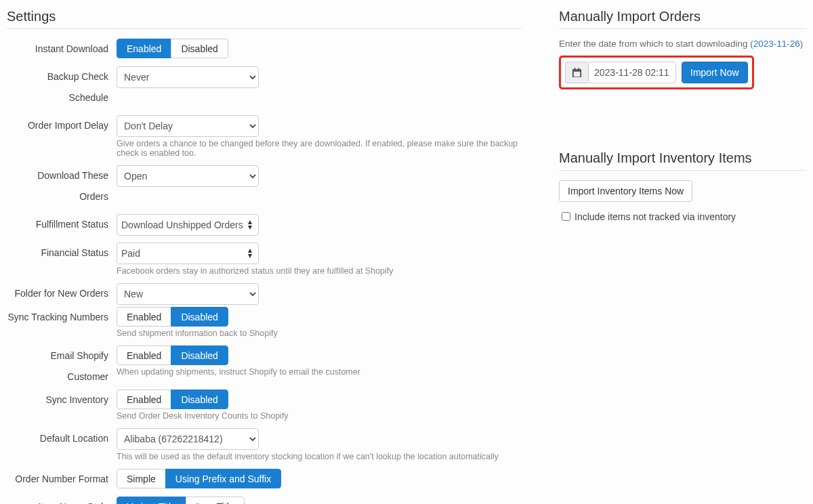 This screenshot has height=504, width=813. Describe the element at coordinates (62, 253) in the screenshot. I see `financial-status-label: Financial Status` at that location.